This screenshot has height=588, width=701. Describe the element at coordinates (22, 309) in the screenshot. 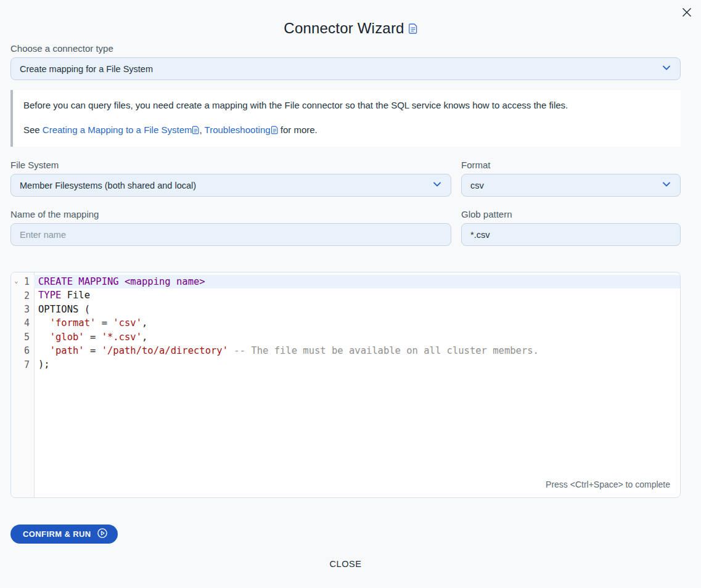

I see `line-number: 3` at that location.